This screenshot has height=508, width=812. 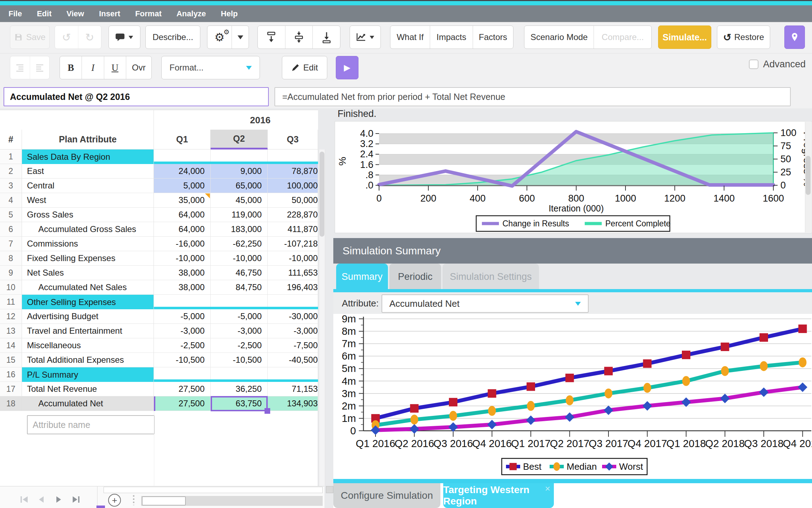 I want to click on what-if-button: What If, so click(x=410, y=37).